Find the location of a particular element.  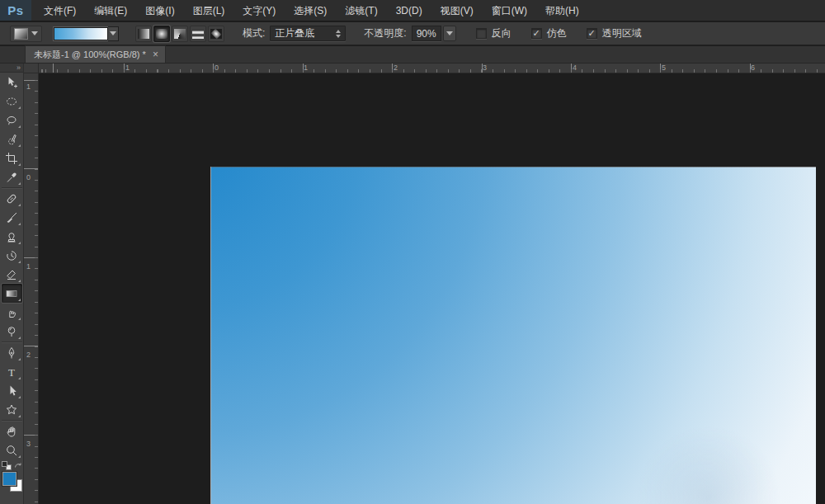

swap-colors-icon is located at coordinates (18, 467).